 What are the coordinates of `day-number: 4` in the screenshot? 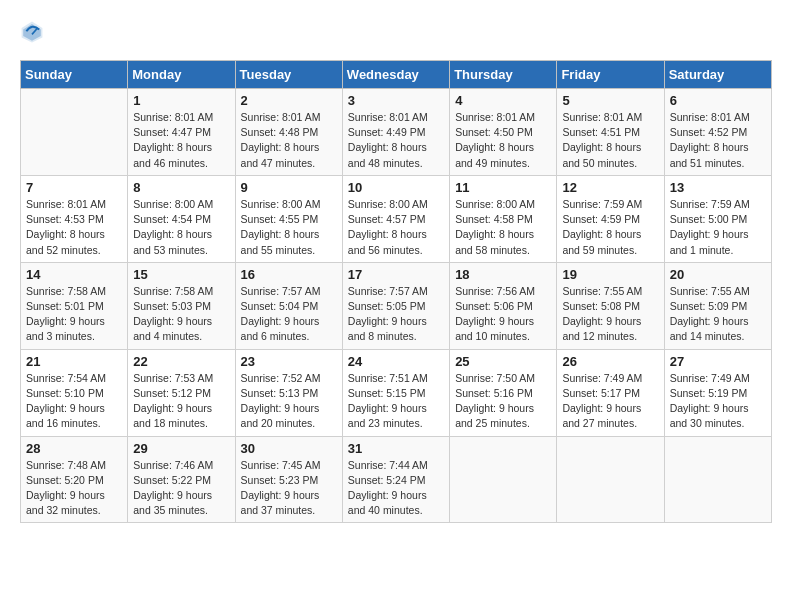 It's located at (503, 100).